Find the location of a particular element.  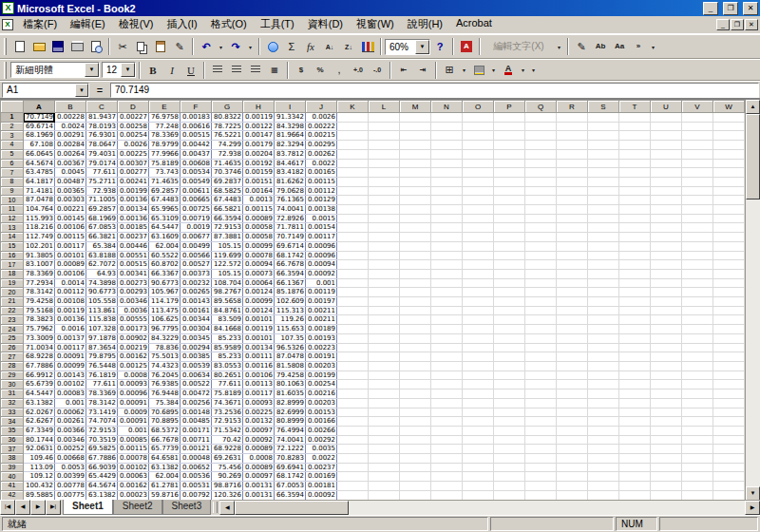

cell-V21 is located at coordinates (697, 302).